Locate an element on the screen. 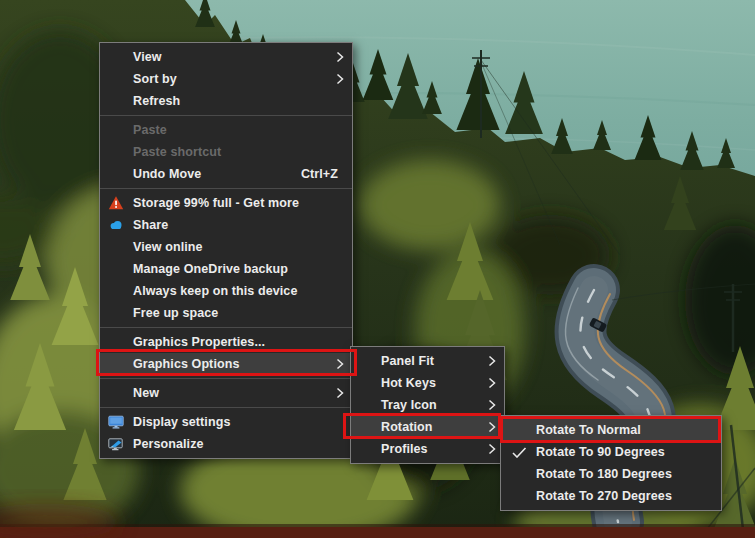 This screenshot has width=755, height=538. menu-item-label: New is located at coordinates (146, 393).